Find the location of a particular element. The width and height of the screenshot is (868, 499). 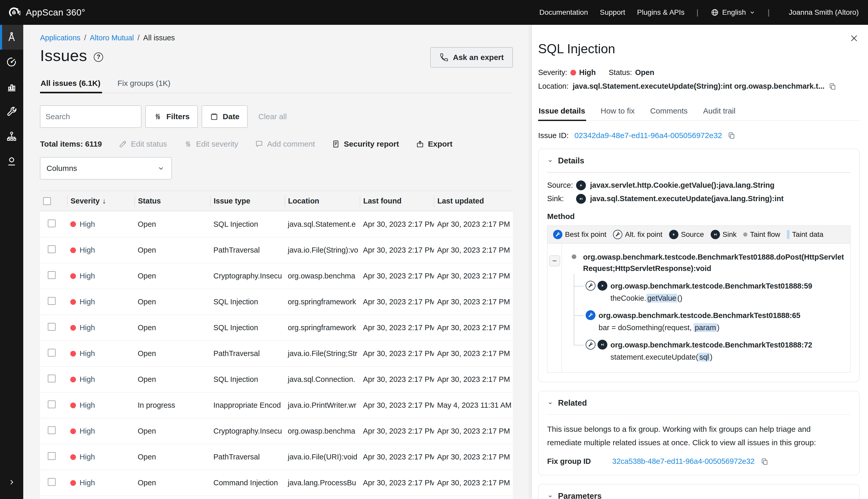

details-section-toggle: Details is located at coordinates (699, 161).